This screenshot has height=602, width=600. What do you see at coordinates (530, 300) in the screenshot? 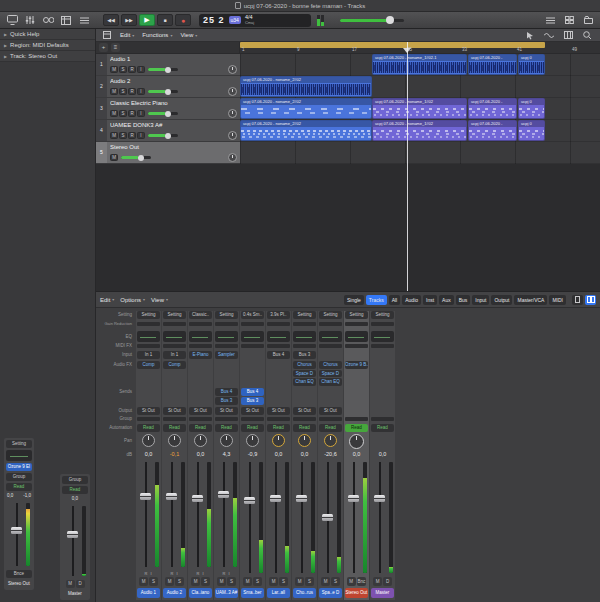
I see `mixer-filter-button: Master/VCA` at bounding box center [530, 300].